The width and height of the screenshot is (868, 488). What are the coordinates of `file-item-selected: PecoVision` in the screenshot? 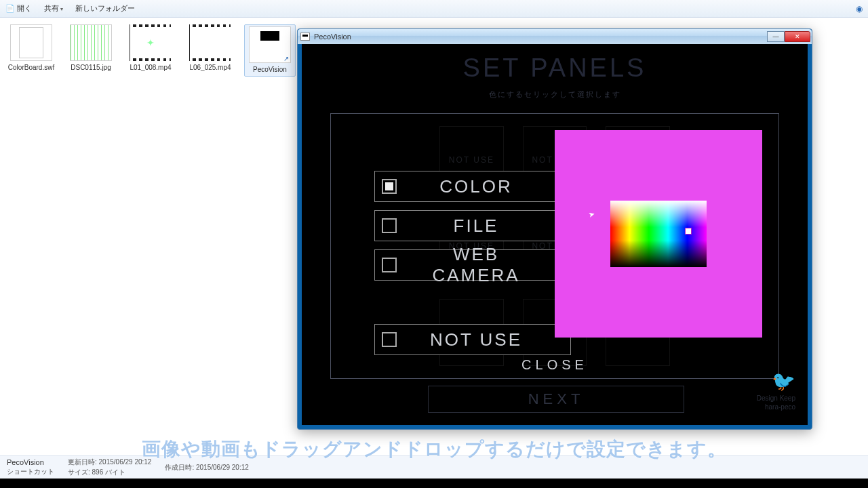 It's located at (270, 50).